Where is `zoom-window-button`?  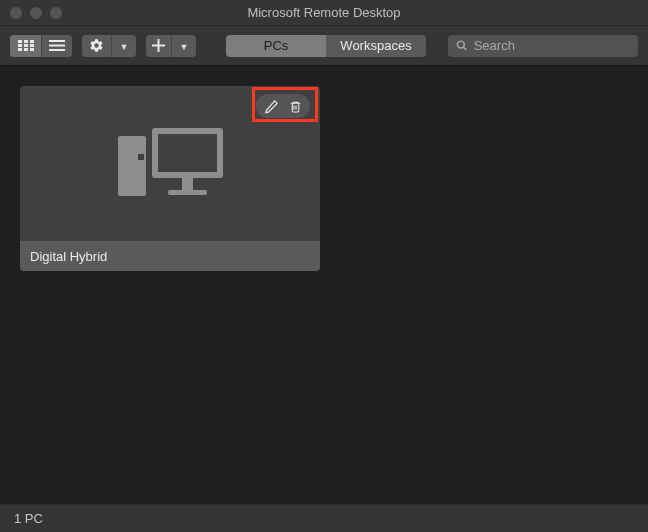
zoom-window-button is located at coordinates (56, 13).